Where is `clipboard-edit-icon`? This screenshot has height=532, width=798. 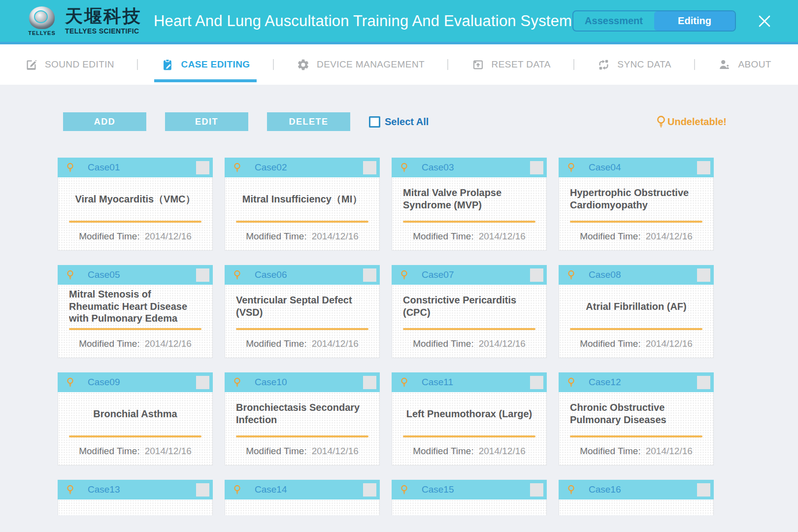 clipboard-edit-icon is located at coordinates (167, 65).